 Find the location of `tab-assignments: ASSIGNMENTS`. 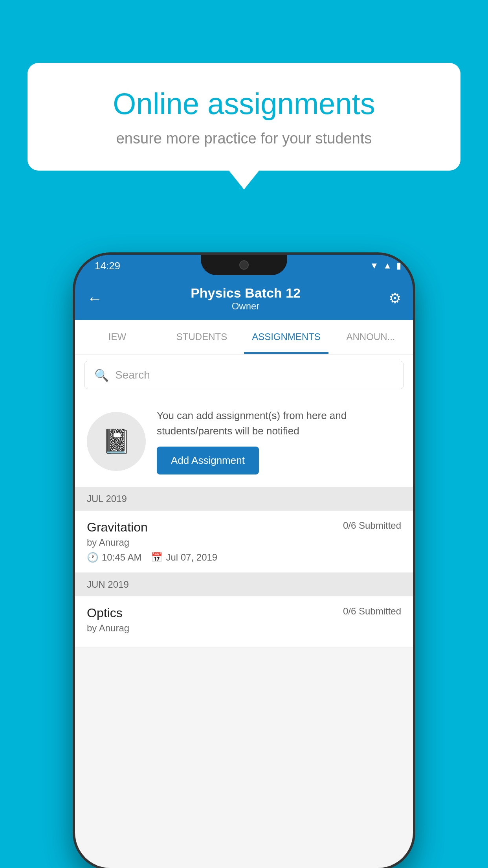

tab-assignments: ASSIGNMENTS is located at coordinates (286, 337).